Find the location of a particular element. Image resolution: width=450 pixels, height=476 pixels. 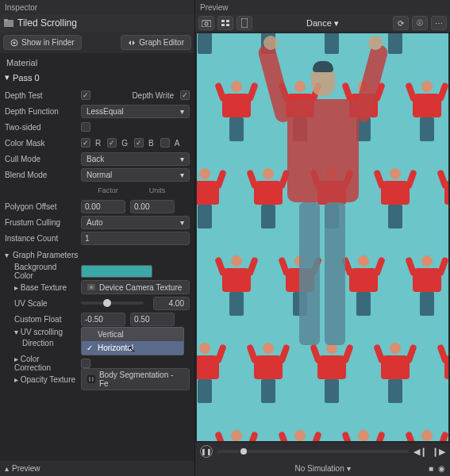

custom-float-b-input: 0.50 is located at coordinates (152, 319).